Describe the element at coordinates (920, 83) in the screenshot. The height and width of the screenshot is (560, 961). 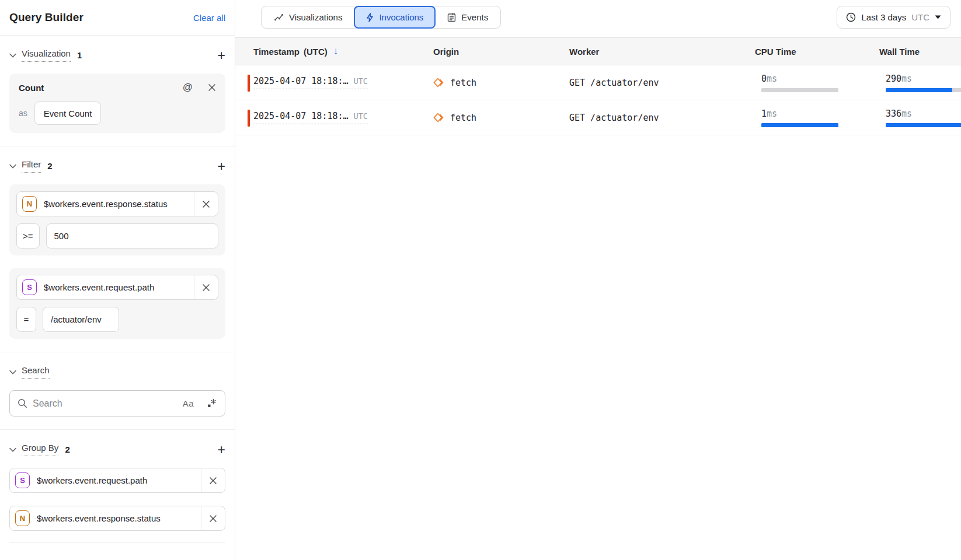
I see `wall-time-cell: 290ms` at that location.